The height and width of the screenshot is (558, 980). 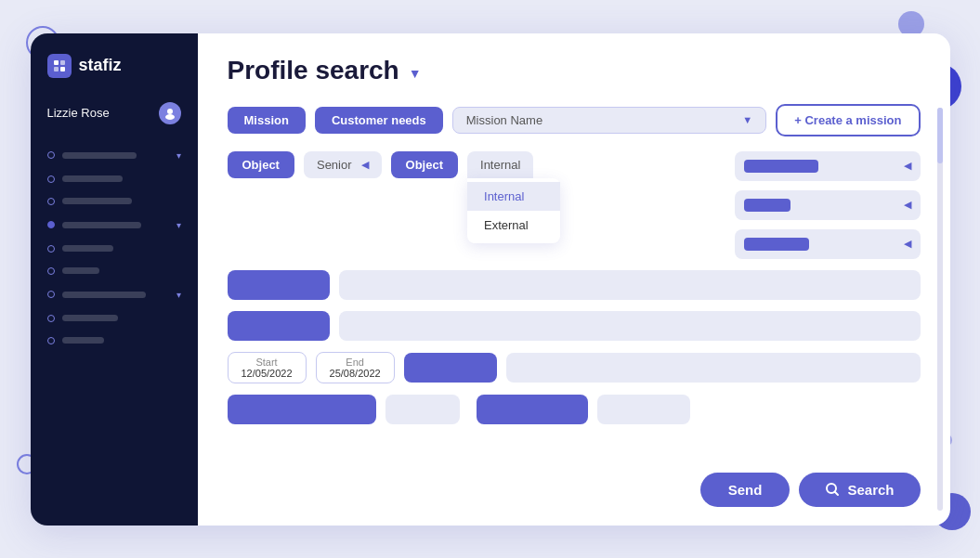 I want to click on nav-arrow-4: ▾, so click(x=178, y=225).